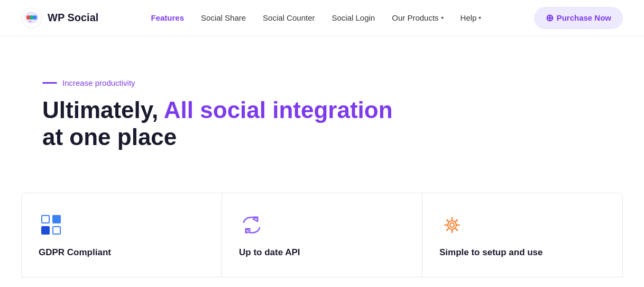  Describe the element at coordinates (584, 18) in the screenshot. I see `purchase-button-label: Purchase Now` at that location.